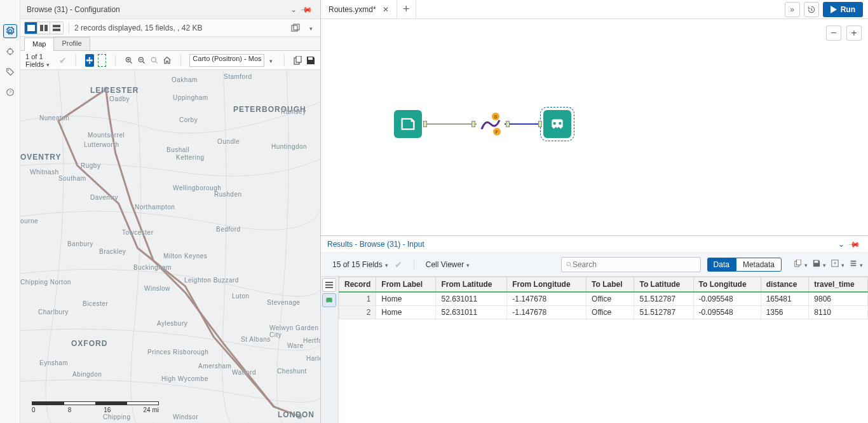 The width and height of the screenshot is (868, 423). I want to click on toolbar-more-icon, so click(310, 28).